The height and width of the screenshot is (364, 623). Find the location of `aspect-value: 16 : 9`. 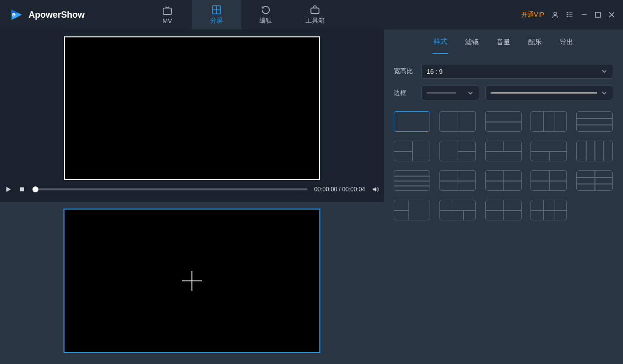

aspect-value: 16 : 9 is located at coordinates (435, 72).